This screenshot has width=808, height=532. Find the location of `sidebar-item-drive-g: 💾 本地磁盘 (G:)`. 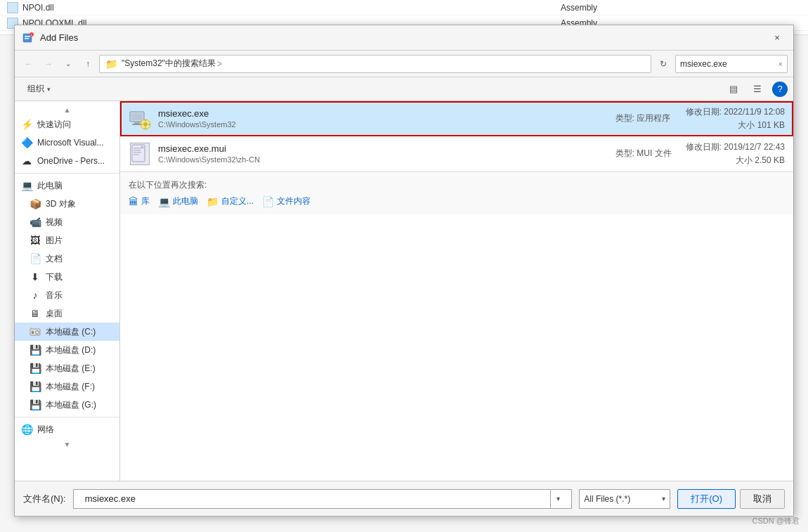

sidebar-item-drive-g: 💾 本地磁盘 (G:) is located at coordinates (67, 405).